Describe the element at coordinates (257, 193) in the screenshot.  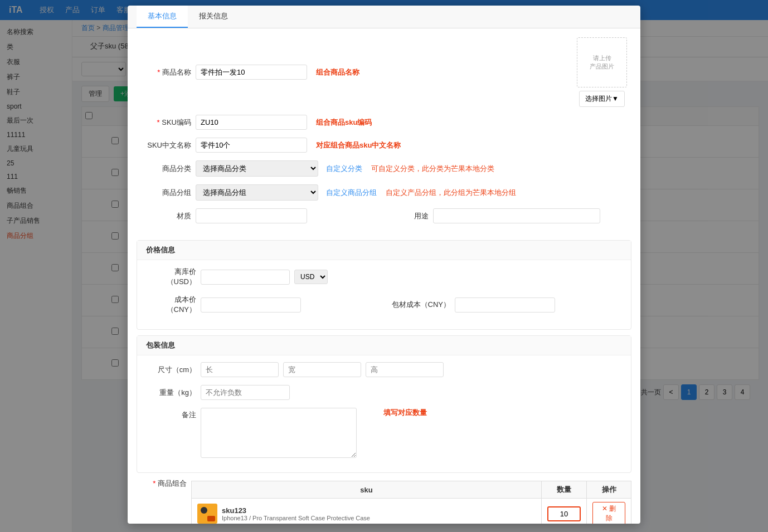
I see `group-select: 选择商品分组` at that location.